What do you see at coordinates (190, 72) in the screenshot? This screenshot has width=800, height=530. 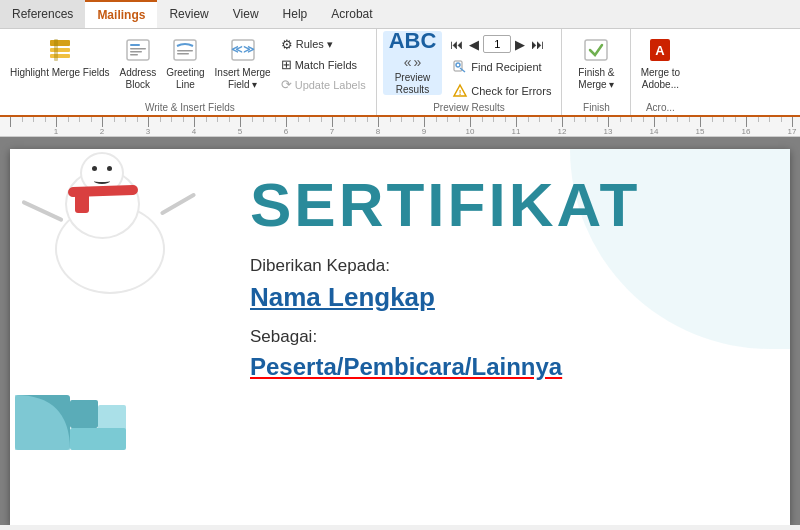 I see `write-insert-group: Highlight Merge Fields AddressBlock` at bounding box center [190, 72].